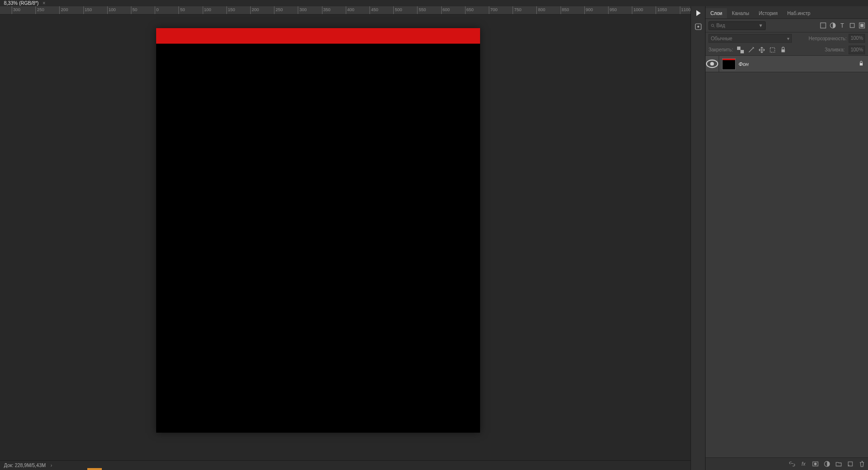  I want to click on svg-text: T, so click(842, 25).